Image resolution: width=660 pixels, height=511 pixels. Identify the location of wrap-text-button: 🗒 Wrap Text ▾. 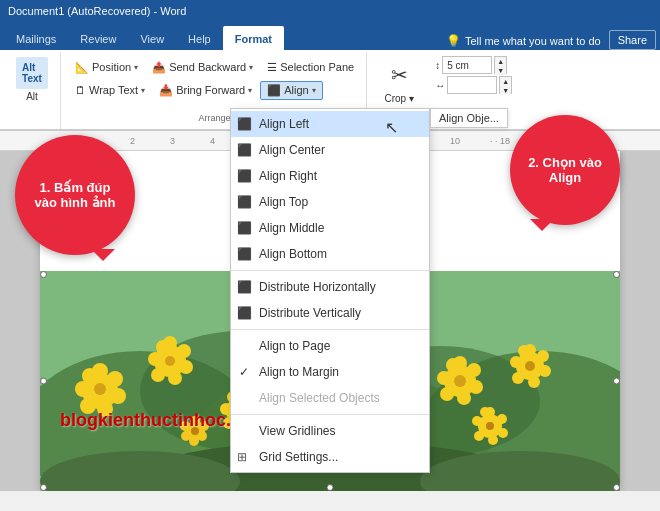
(110, 90).